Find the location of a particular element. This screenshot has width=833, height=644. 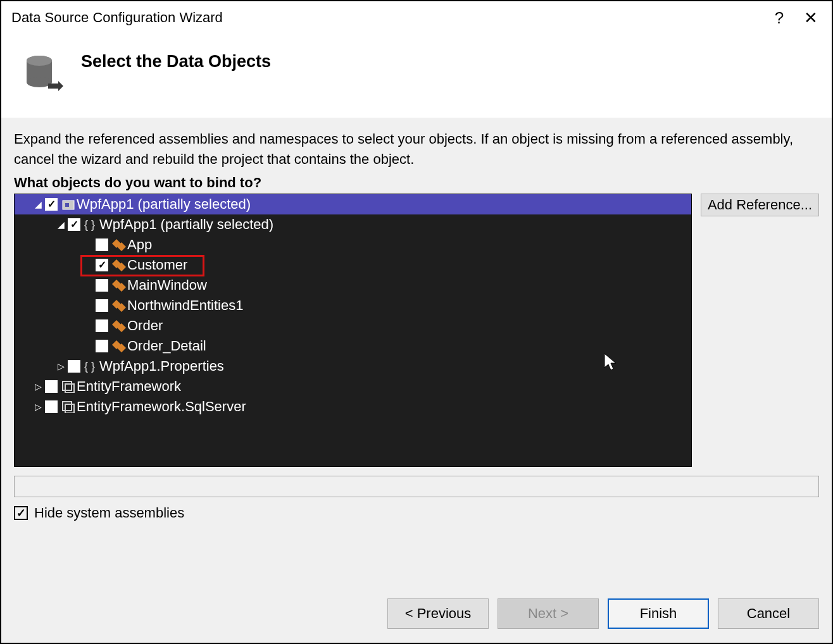

tree-label: NorthwindEntities1 is located at coordinates (185, 306).